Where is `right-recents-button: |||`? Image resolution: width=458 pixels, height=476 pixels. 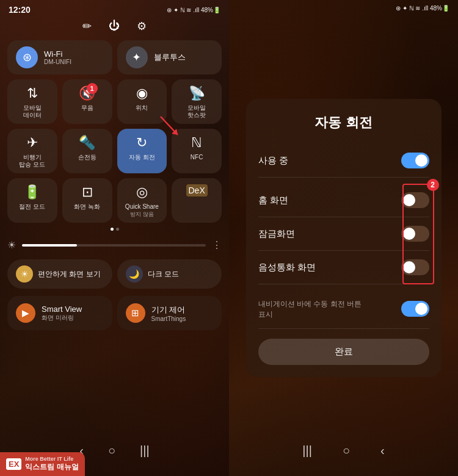 right-recents-button: ||| is located at coordinates (307, 450).